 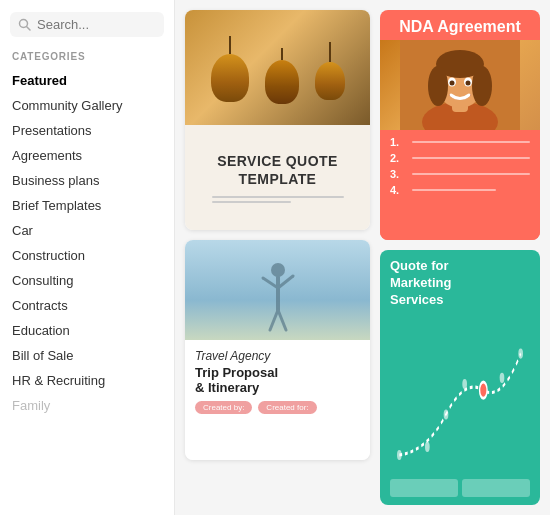 What do you see at coordinates (87, 80) in the screenshot?
I see `sidebar-item-featured: Featured` at bounding box center [87, 80].